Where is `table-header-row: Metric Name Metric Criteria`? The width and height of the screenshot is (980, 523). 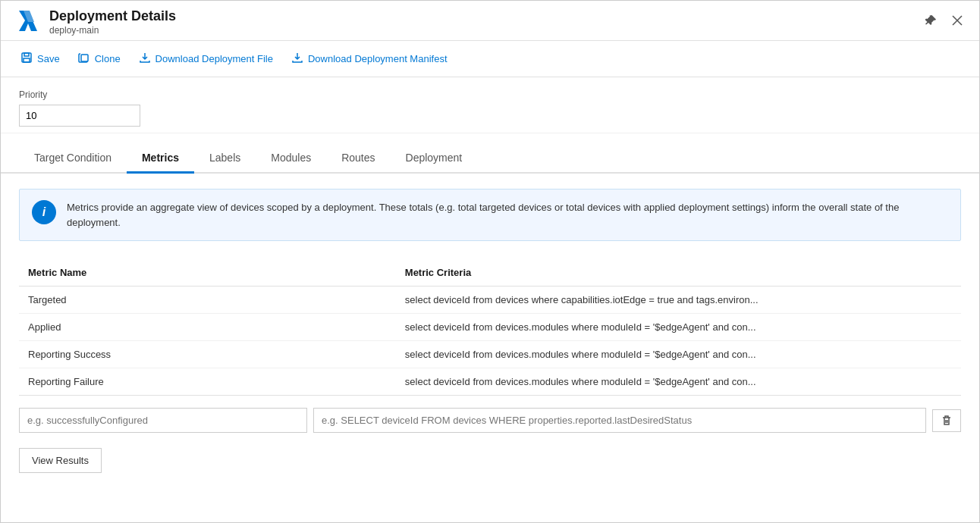 table-header-row: Metric Name Metric Criteria is located at coordinates (490, 273).